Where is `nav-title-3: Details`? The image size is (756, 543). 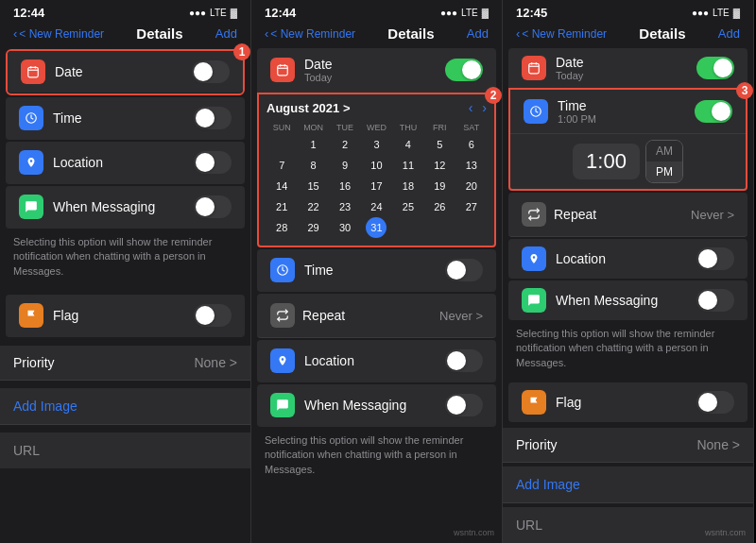 nav-title-3: Details is located at coordinates (662, 34).